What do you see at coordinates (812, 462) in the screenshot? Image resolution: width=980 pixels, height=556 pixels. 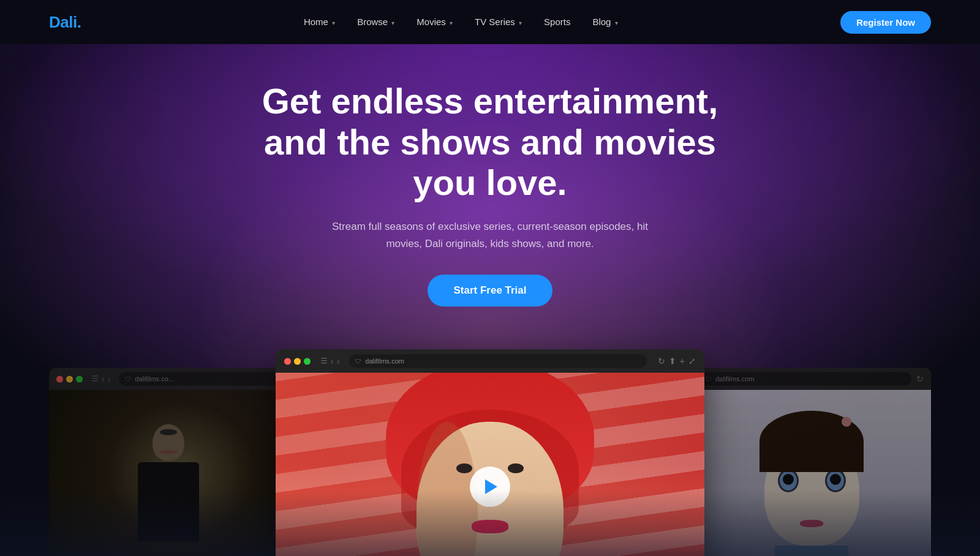 I see `browser-right: 🛡 dalifilms.com ↻` at bounding box center [812, 462].